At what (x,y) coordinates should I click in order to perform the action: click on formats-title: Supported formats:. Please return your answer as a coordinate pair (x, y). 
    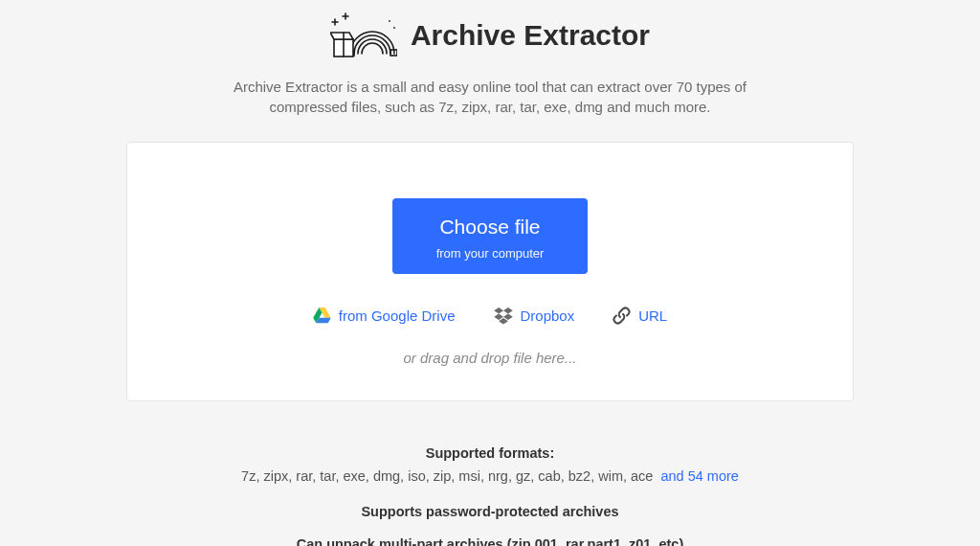
    Looking at the image, I should click on (490, 453).